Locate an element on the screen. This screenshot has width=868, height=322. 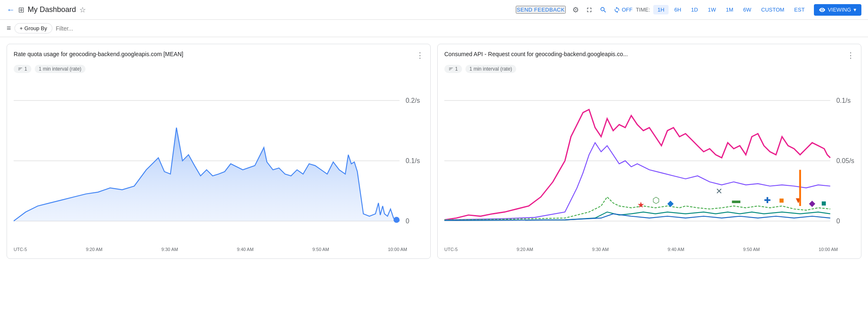
fullscreen-icon is located at coordinates (589, 10).